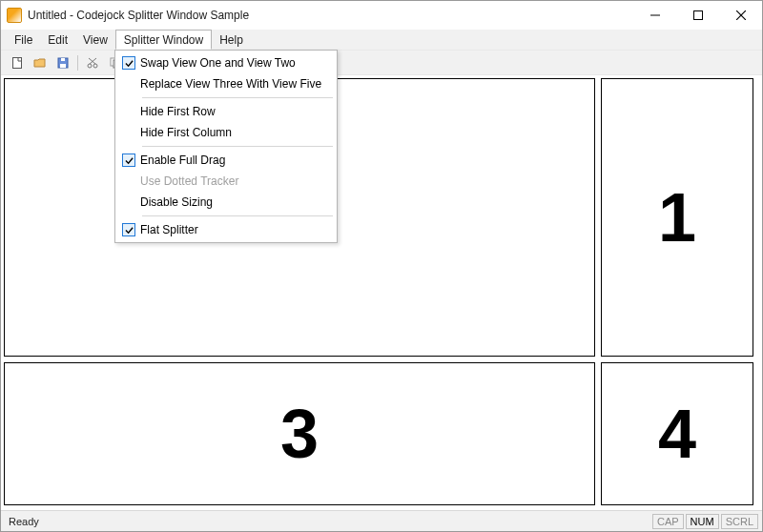  I want to click on pane-bottom-right: 4, so click(677, 434).